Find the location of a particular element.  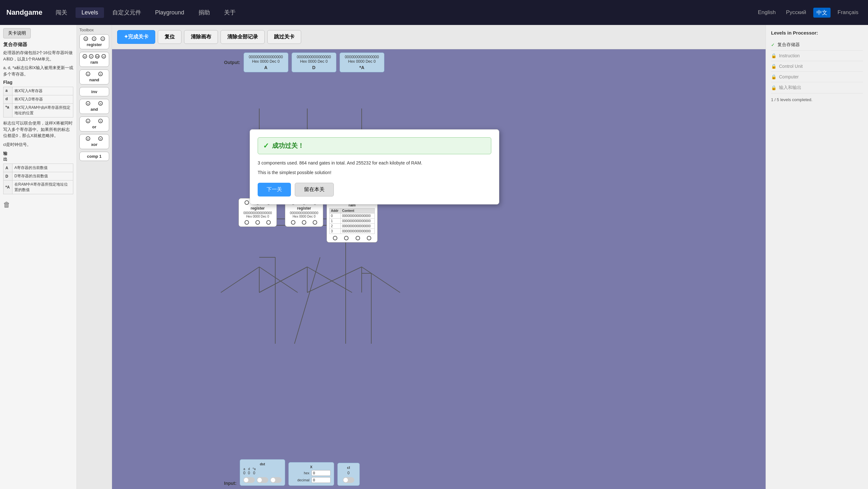

input-bar: Input: dst a 0 d 0 *a is located at coordinates (292, 472).